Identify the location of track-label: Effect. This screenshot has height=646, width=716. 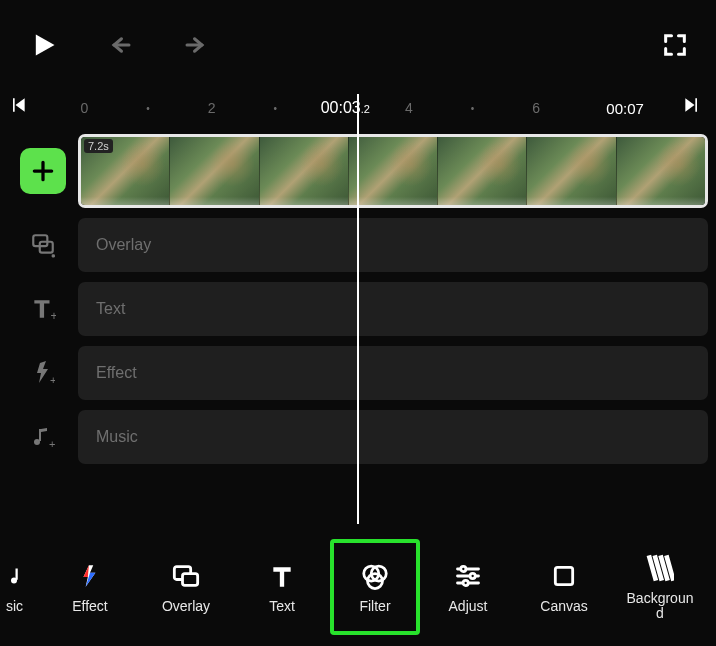
(116, 373).